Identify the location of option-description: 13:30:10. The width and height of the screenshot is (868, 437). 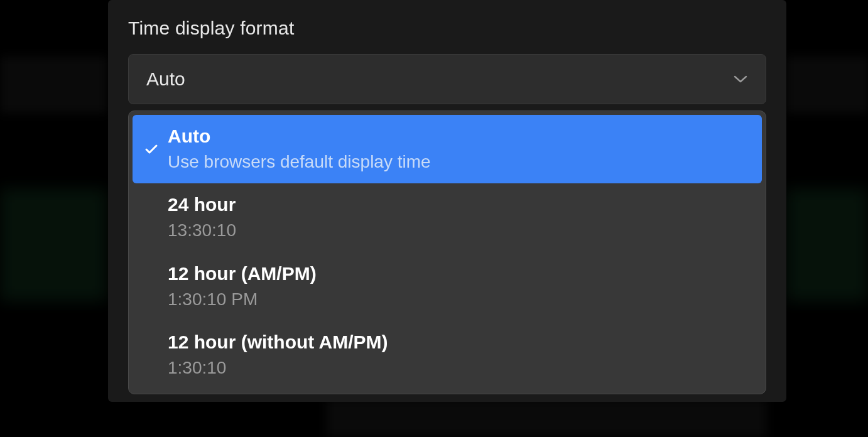
(459, 230).